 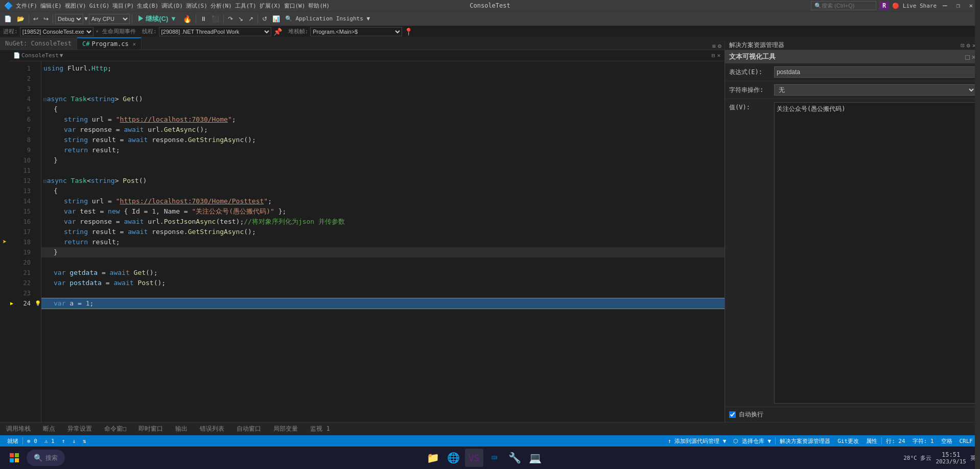 I want to click on minimize-btn: ─, so click(x=945, y=6).